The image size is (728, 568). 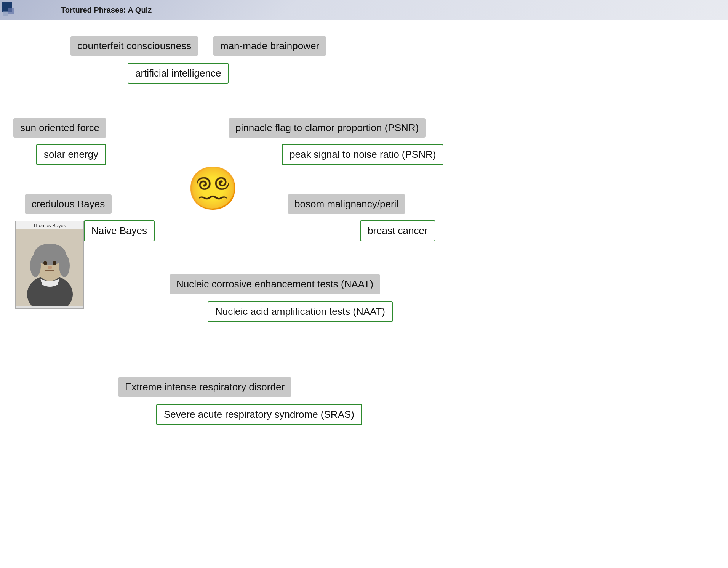 I want to click on credulous-bayes: credulous Bayes, so click(x=68, y=204).